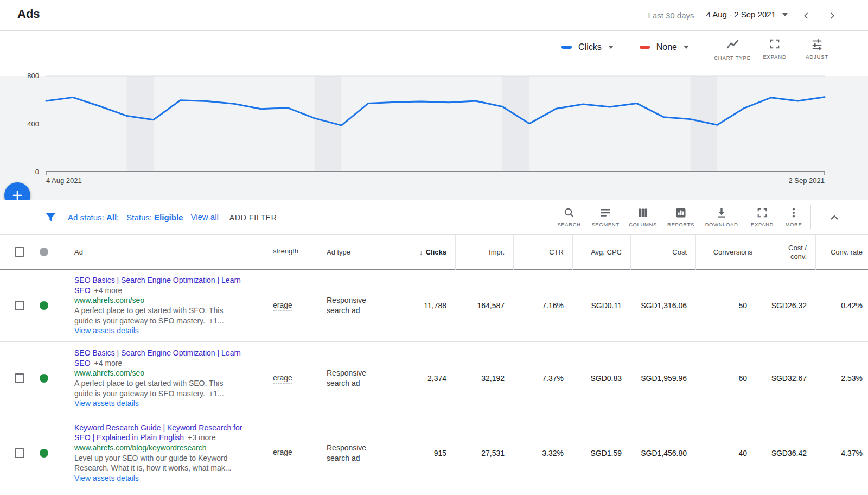  I want to click on column-header-impressions: Impr., so click(484, 252).